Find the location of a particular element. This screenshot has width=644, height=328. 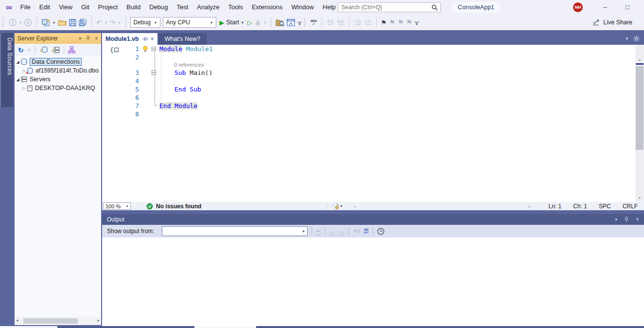

scroll-up-arrow: ▴ is located at coordinates (640, 59).